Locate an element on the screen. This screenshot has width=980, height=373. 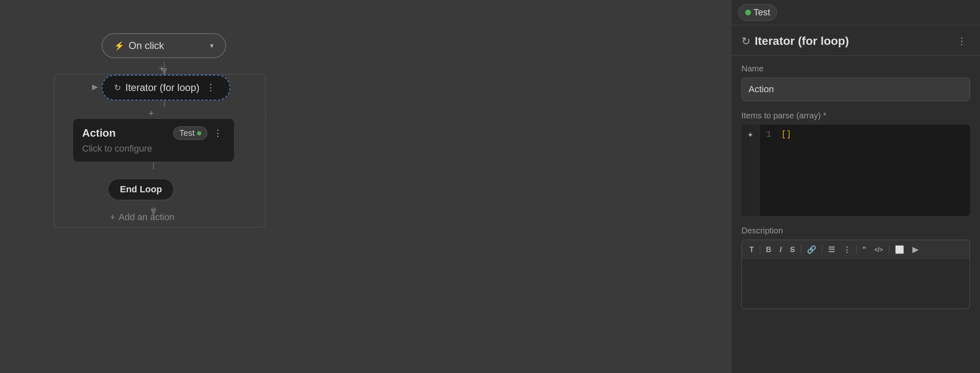
action-node-subtitle: Click to configure is located at coordinates (154, 149).